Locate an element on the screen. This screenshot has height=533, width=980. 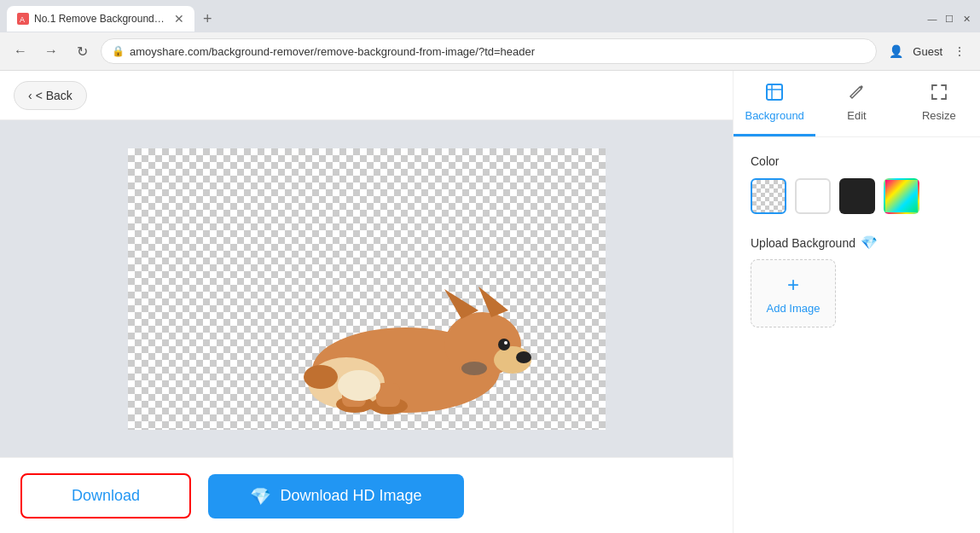
address-bar: ← → ↻ 🔒 amoyshare.com/background-remover… is located at coordinates (490, 51).